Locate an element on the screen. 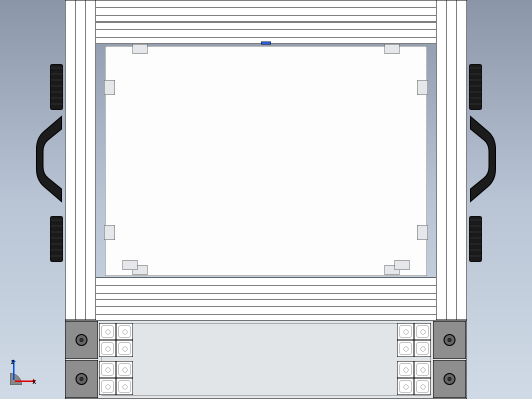  extrusion-cross-section-left is located at coordinates (117, 360).